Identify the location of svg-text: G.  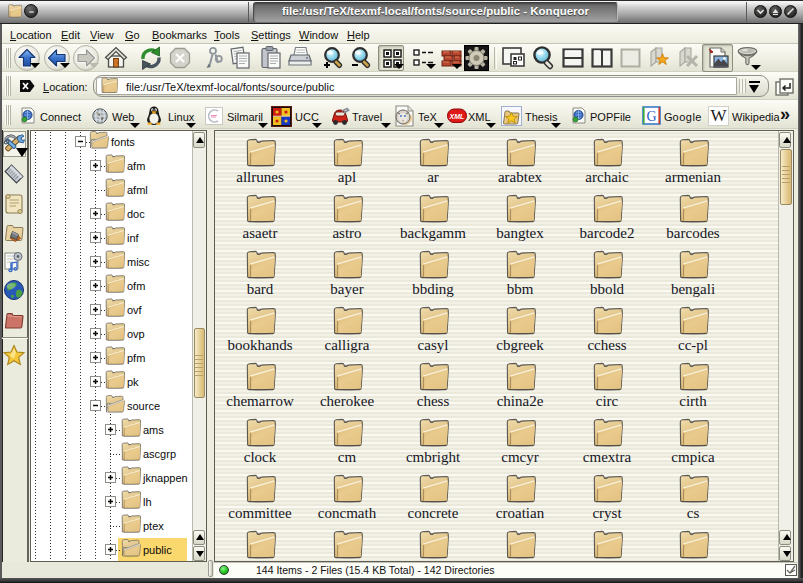
(651, 116).